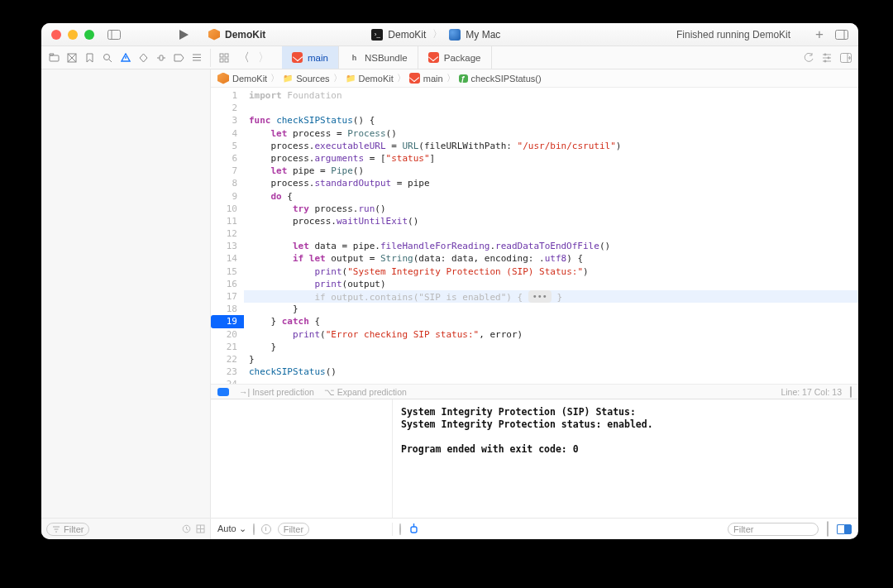 The width and height of the screenshot is (893, 588). What do you see at coordinates (365, 392) in the screenshot?
I see `expand-prediction: ⌥ Expand prediction` at bounding box center [365, 392].